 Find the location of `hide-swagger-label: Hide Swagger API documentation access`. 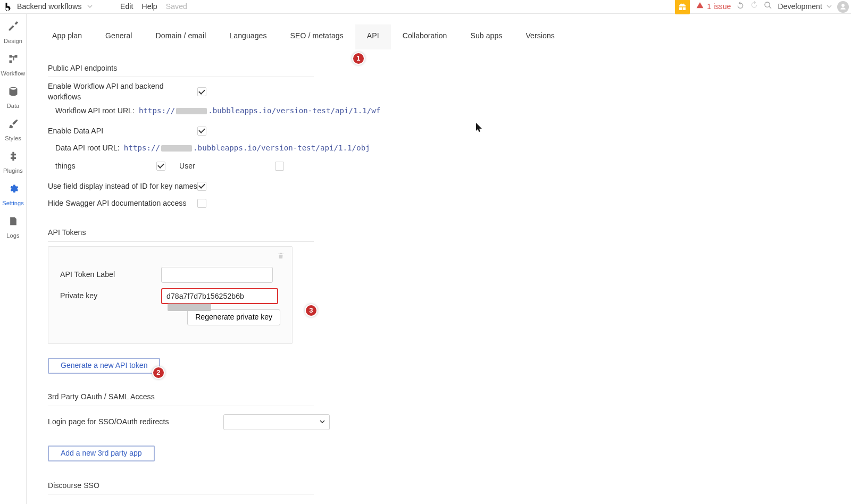

hide-swagger-label: Hide Swagger API documentation access is located at coordinates (117, 204).